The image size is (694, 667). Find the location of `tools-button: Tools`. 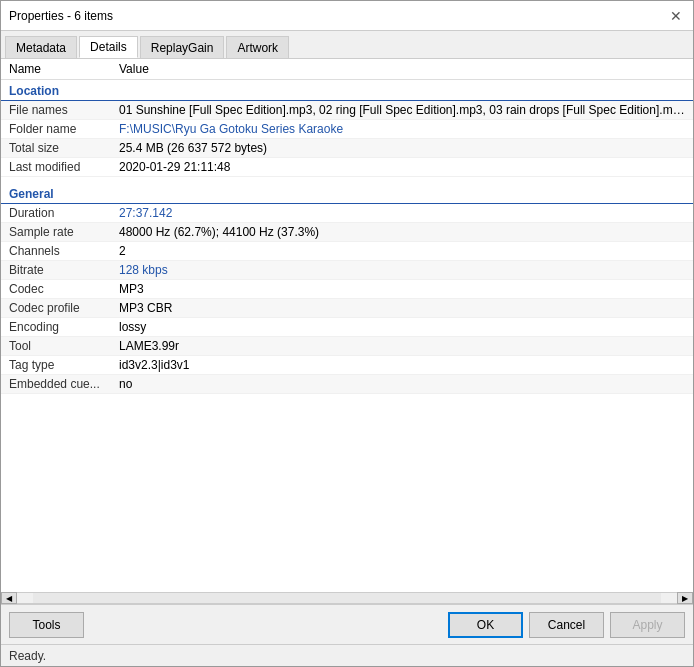

tools-button: Tools is located at coordinates (46, 625).